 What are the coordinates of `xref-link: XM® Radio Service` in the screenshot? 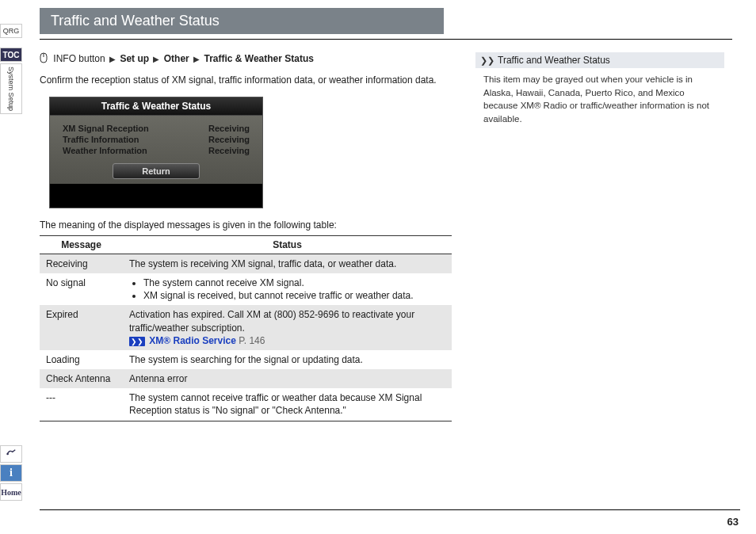 It's located at (193, 341).